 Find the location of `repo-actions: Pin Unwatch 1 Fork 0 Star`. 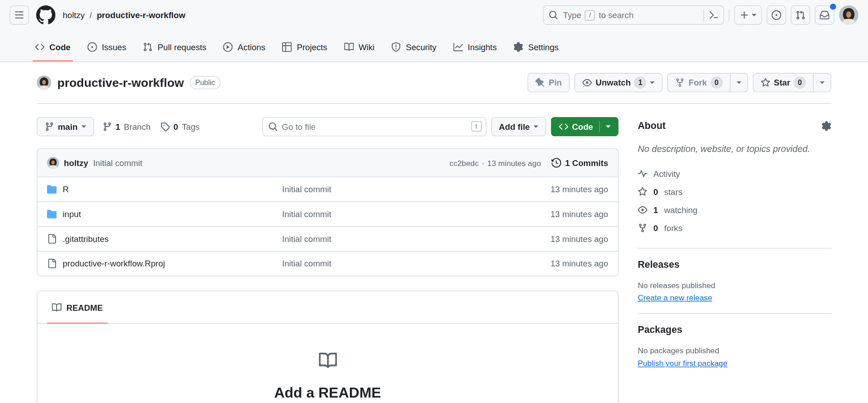

repo-actions: Pin Unwatch 1 Fork 0 Star is located at coordinates (679, 82).